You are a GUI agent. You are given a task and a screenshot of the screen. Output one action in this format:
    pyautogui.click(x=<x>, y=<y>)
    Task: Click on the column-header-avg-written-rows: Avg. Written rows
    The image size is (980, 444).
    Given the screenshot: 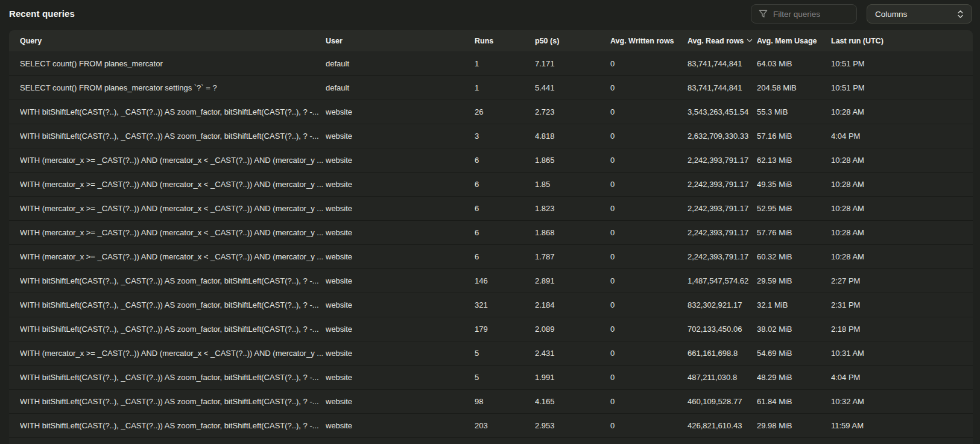 What is the action you would take?
    pyautogui.click(x=649, y=41)
    